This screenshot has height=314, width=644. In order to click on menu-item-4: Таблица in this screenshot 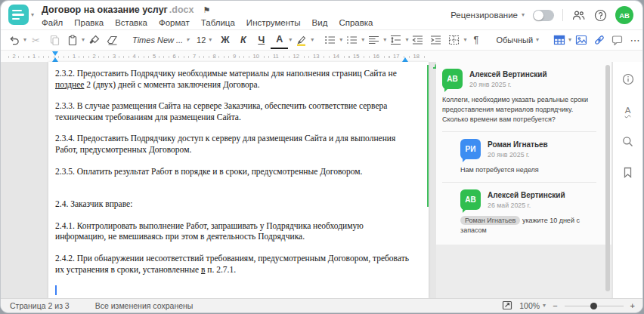, I will do `click(218, 23)`.